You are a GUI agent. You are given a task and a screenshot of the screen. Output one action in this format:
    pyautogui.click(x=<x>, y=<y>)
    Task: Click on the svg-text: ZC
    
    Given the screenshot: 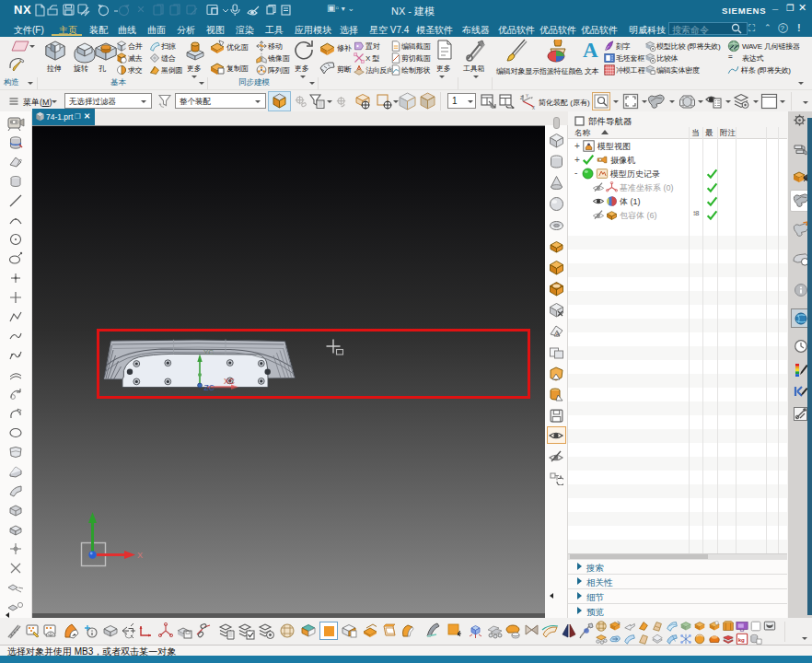 What is the action you would take?
    pyautogui.click(x=210, y=388)
    